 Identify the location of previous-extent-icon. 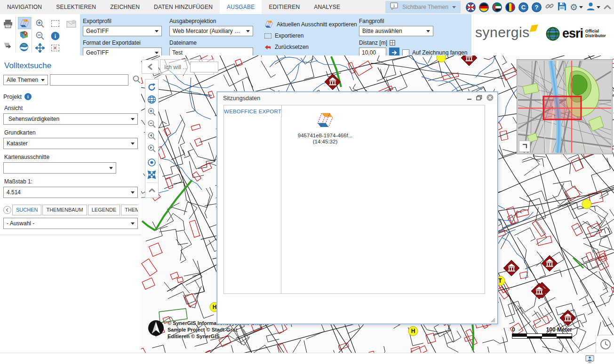
(152, 136).